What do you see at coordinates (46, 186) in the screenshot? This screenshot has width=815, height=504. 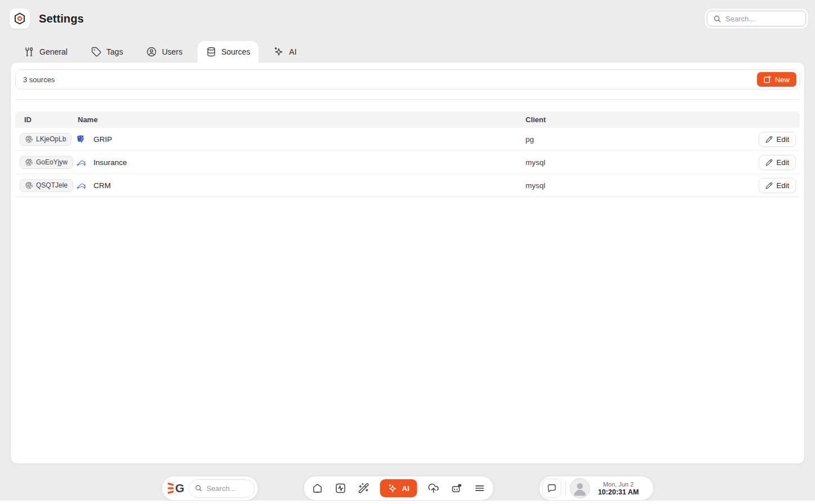 I see `source-id-badge: QSQTJele` at bounding box center [46, 186].